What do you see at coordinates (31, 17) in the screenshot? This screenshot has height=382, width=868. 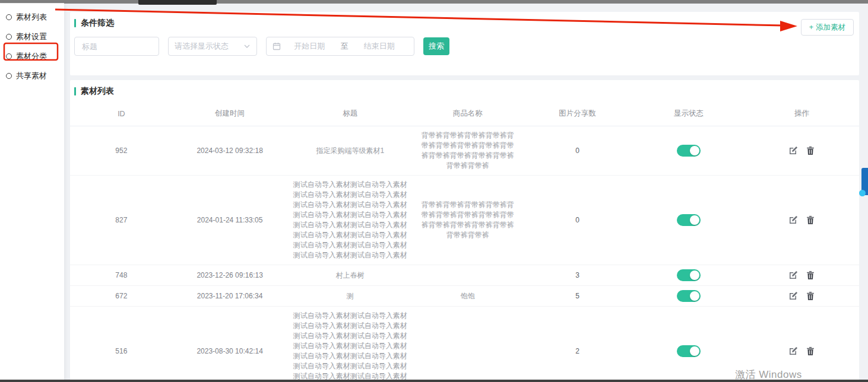 I see `sidebar-item-label: 素材列表` at bounding box center [31, 17].